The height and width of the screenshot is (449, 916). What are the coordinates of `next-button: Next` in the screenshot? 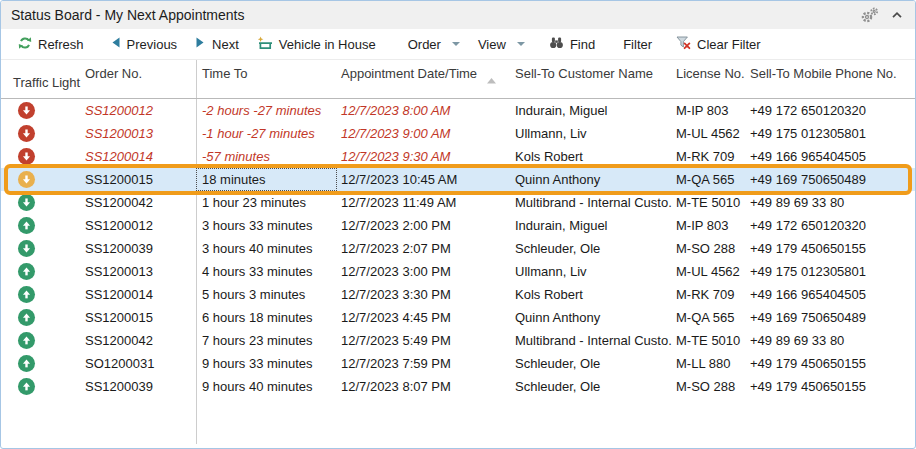 It's located at (217, 44).